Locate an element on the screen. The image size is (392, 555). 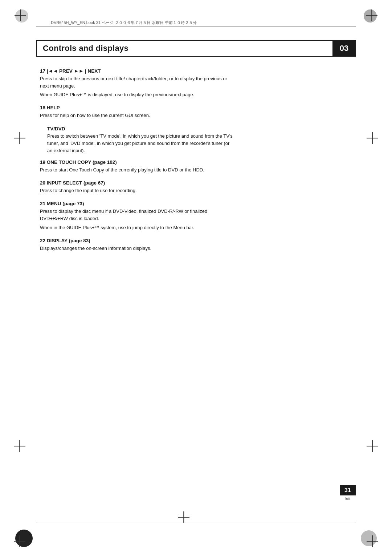
page-number: 31 is located at coordinates (348, 490).